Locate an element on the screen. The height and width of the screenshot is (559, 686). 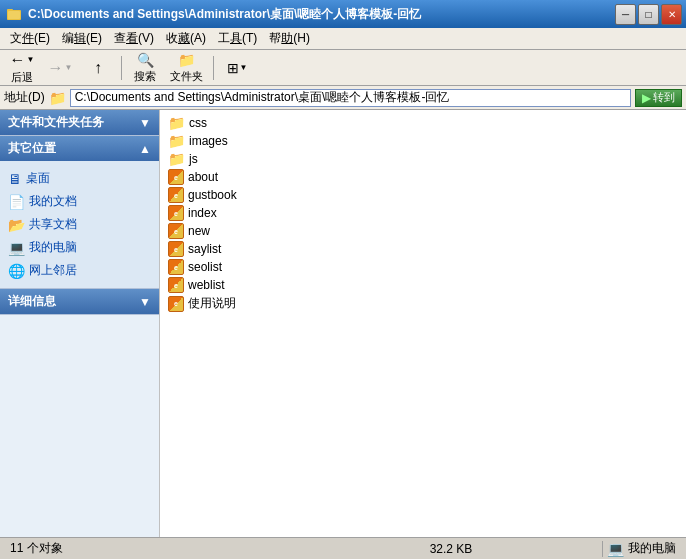
status-count: 11 个对象 is located at coordinates (154, 548).